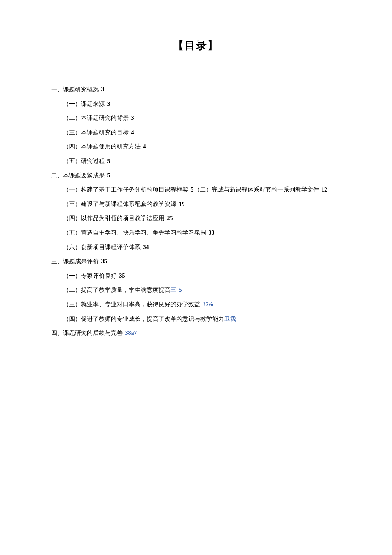  Describe the element at coordinates (97, 132) in the screenshot. I see `toc-text: （三）本课题研究的目标` at that location.